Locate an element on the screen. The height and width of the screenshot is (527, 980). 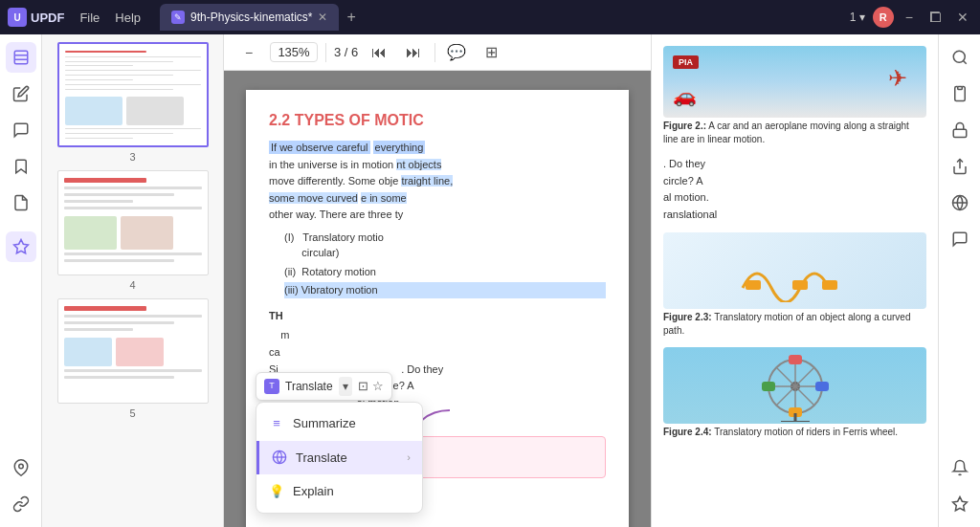
right-icon-message is located at coordinates (960, 239).